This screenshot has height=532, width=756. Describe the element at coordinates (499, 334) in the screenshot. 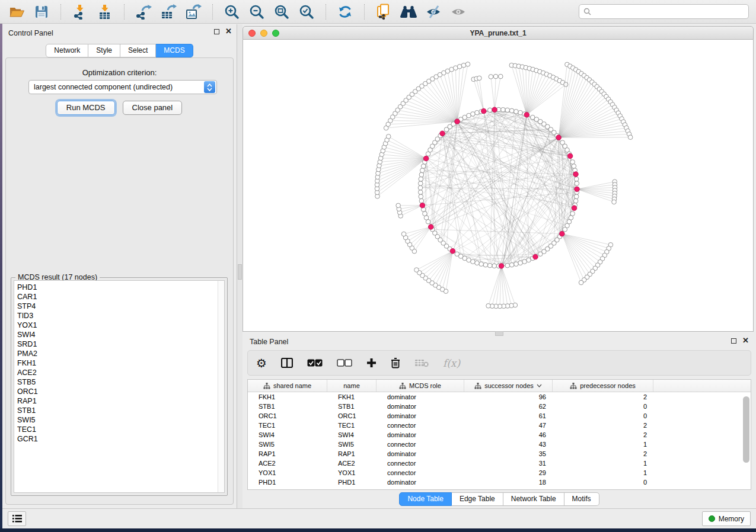

I see `horizontal-splitter-grip` at that location.